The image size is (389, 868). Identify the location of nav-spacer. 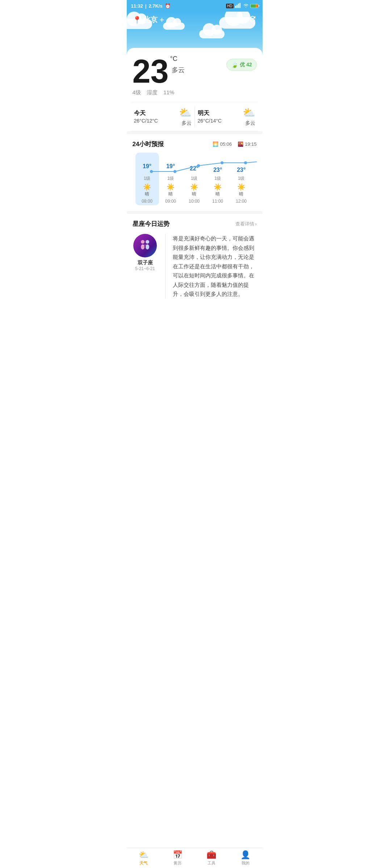
(195, 316).